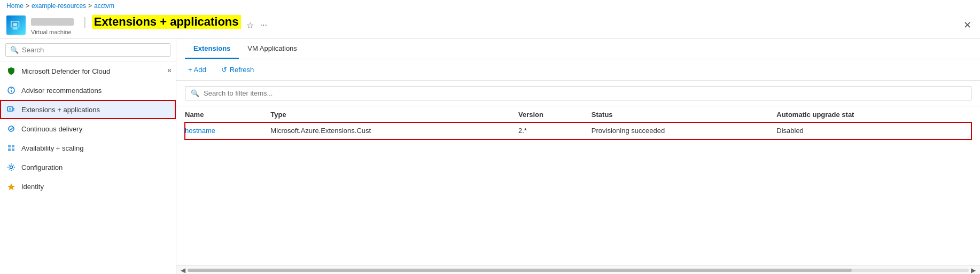 The width and height of the screenshot is (980, 274). I want to click on refresh-icon: ↺, so click(224, 69).